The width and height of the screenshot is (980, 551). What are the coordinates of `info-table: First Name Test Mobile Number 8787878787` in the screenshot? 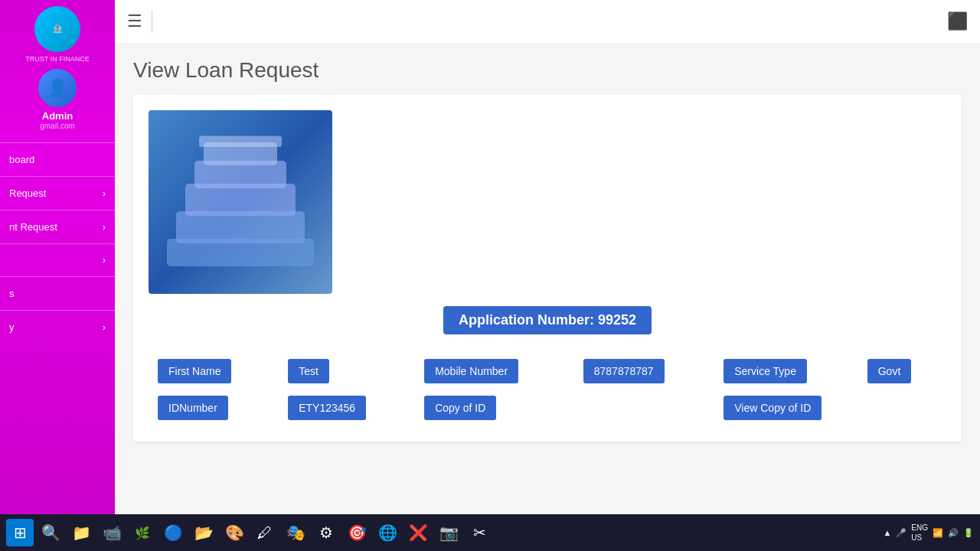 It's located at (547, 390).